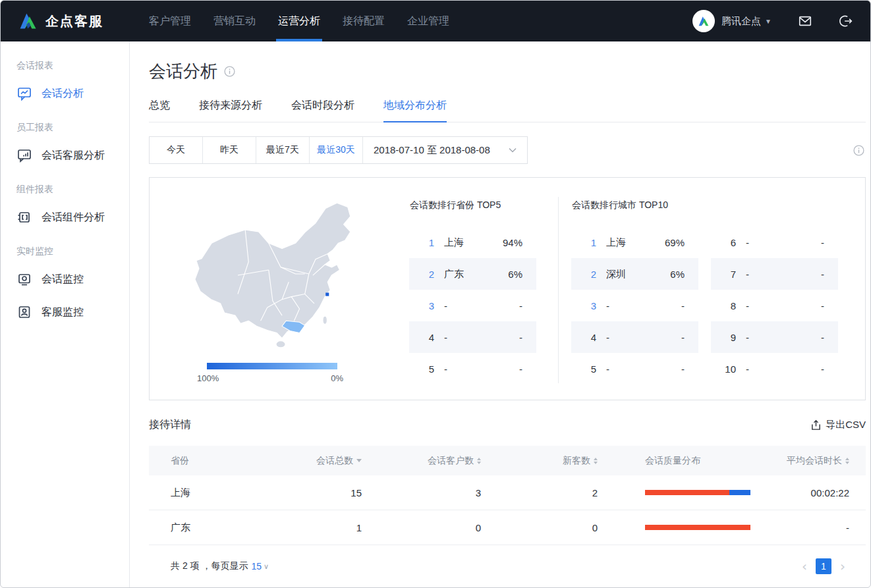 Image resolution: width=871 pixels, height=588 pixels. Describe the element at coordinates (804, 566) in the screenshot. I see `prev-page-button: ‹` at that location.